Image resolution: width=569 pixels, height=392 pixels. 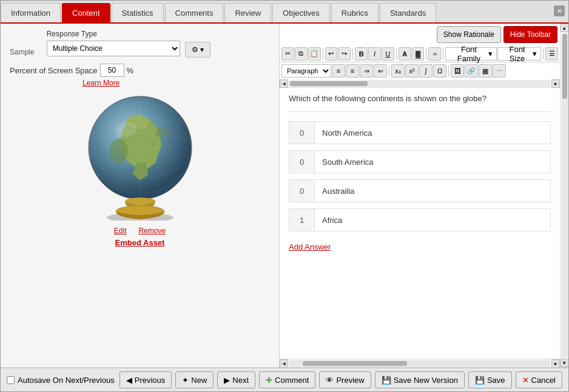 I want to click on edit-link: Edit, so click(x=120, y=231).